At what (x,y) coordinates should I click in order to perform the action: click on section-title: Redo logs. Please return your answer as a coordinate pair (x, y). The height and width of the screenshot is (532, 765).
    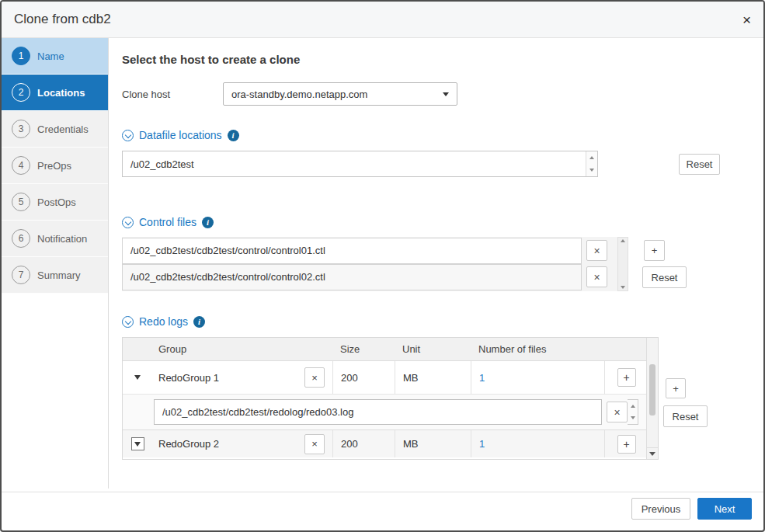
    Looking at the image, I should click on (163, 322).